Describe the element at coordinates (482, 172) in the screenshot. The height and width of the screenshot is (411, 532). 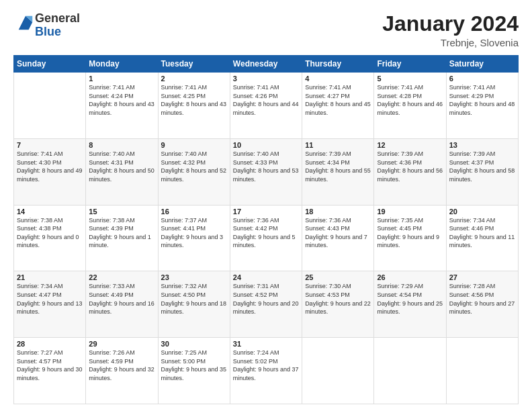
I see `calendar-cell: 13Sunrise: 7:39 AMSunset: 4:37 PMDayligh…` at that location.